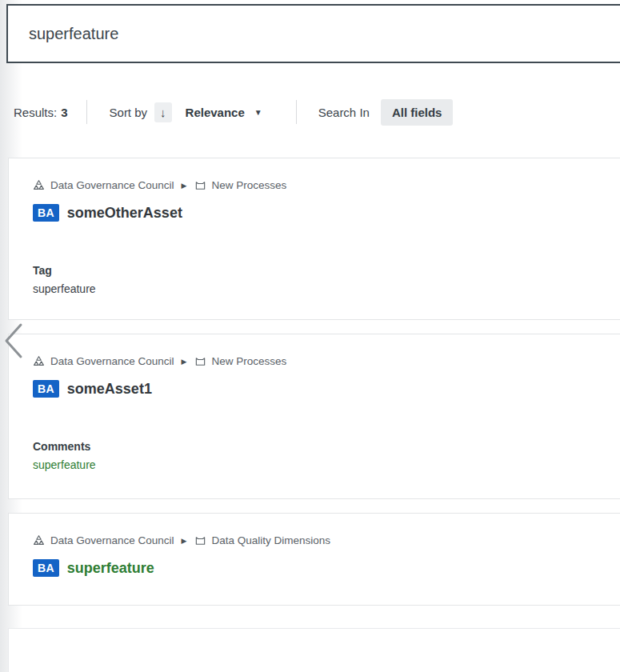 This screenshot has width=620, height=672. Describe the element at coordinates (163, 112) in the screenshot. I see `sort-descending-icon: ↓` at that location.